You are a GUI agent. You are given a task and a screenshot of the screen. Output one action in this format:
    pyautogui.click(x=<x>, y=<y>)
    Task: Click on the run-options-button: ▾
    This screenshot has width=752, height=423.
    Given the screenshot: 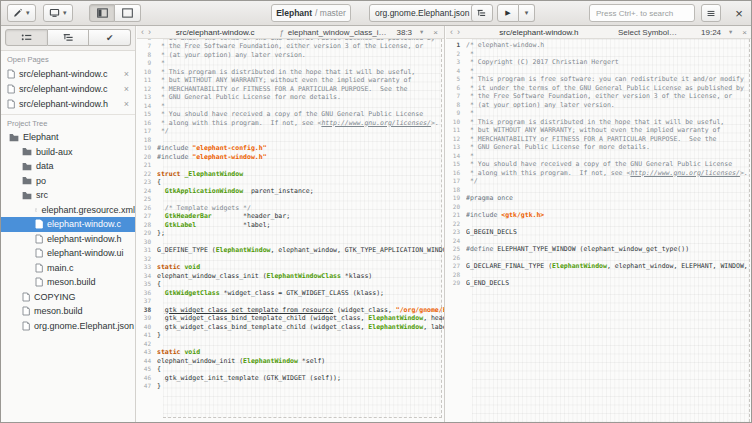 What is the action you would take?
    pyautogui.click(x=527, y=13)
    